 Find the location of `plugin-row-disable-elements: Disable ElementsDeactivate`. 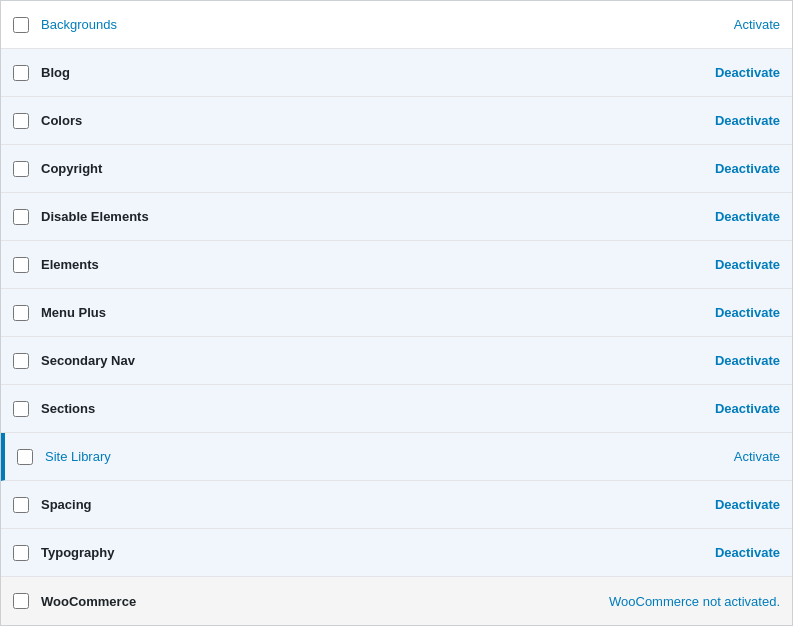

plugin-row-disable-elements: Disable ElementsDeactivate is located at coordinates (396, 217).